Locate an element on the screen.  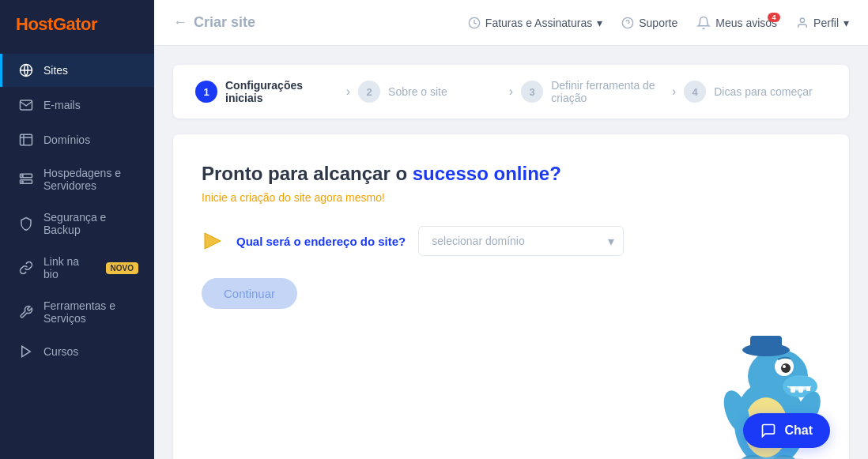
topbar-faturas-label: Faturas e Assinaturas is located at coordinates (539, 23).